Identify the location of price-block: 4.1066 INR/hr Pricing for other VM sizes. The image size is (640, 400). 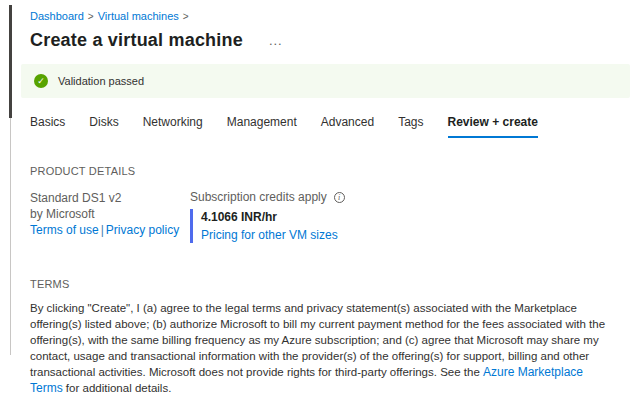
(268, 226).